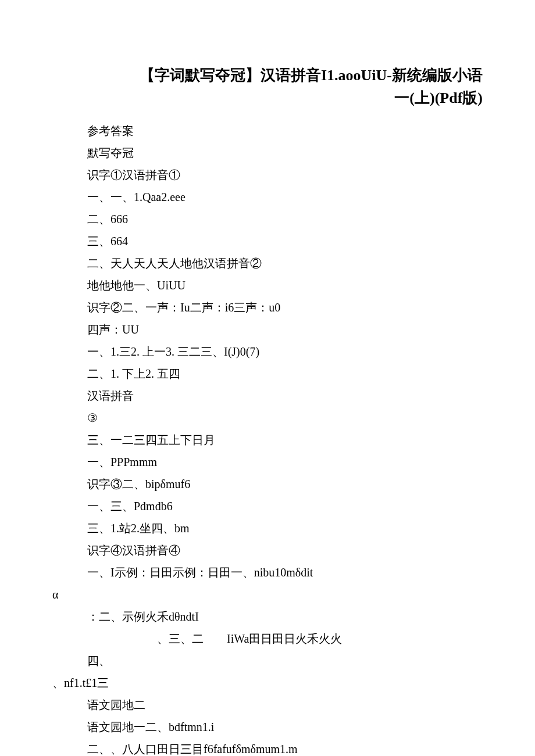  I want to click on body-line: 三、1.站2.坐四、bm, so click(268, 528).